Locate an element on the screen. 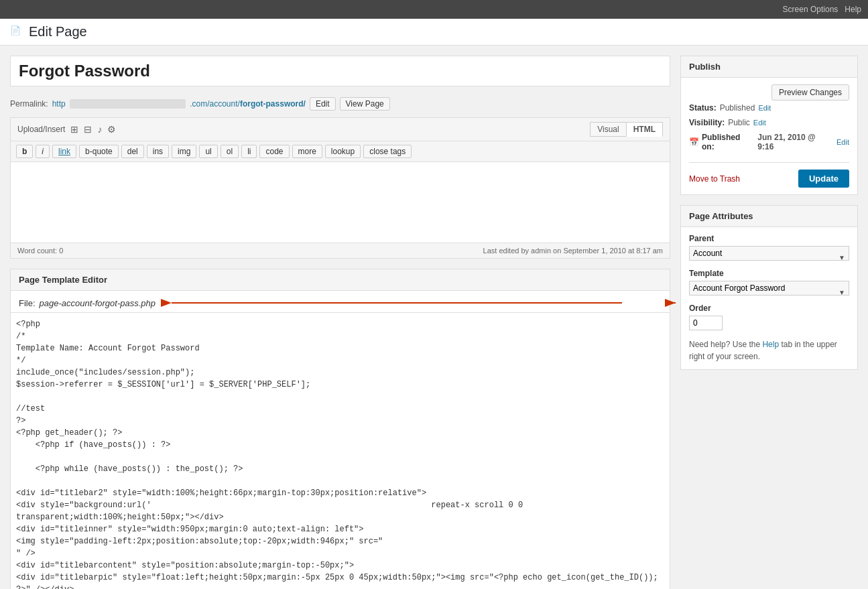 This screenshot has height=589, width=868. calendar-icon: 📅 is located at coordinates (694, 142).